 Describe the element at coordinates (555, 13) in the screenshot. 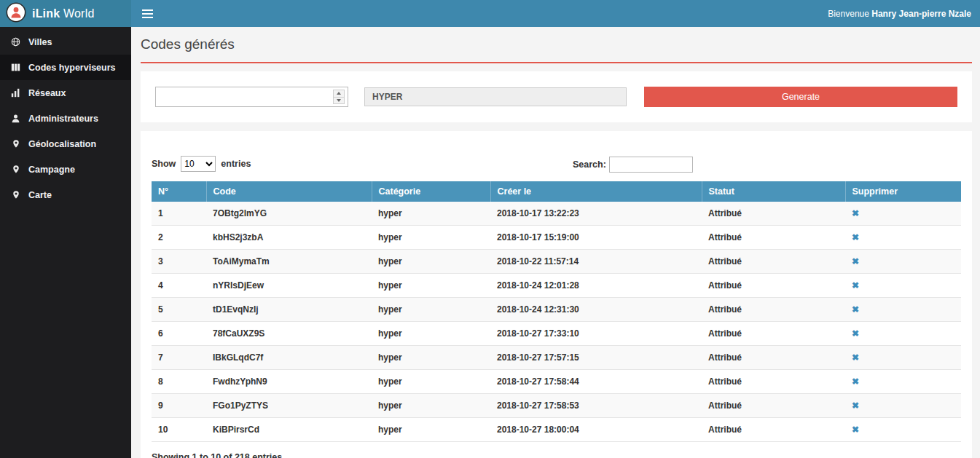

I see `top-nav: Bienvenue Hanry Jean-pierre Nzale` at that location.